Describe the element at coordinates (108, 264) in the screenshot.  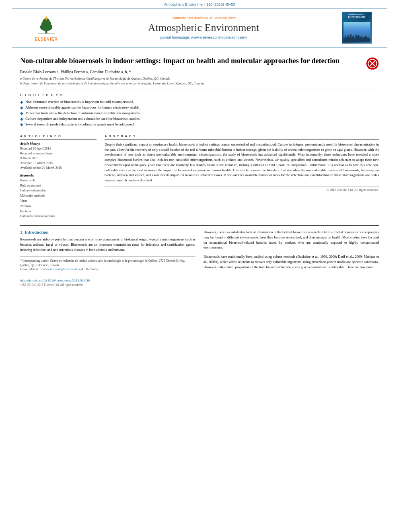
I see `footnote-area: * Corresponding author. Centre de recher…` at that location.